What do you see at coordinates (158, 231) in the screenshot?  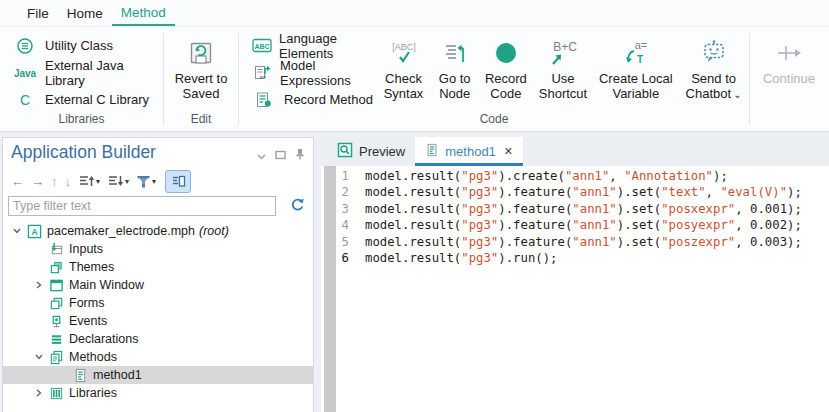 I see `tree-item-pacemaker-electrode-mph: Apacemaker_electrode.mph(root)` at bounding box center [158, 231].